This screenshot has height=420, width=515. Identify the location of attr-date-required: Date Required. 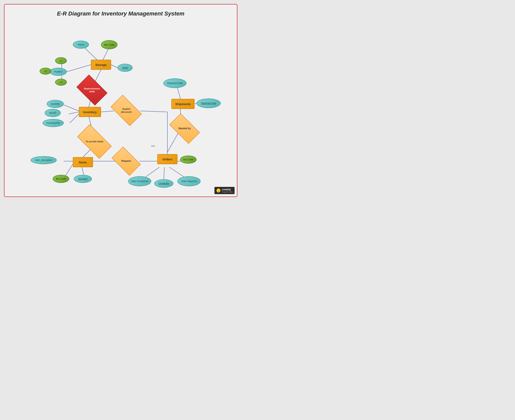
(189, 181).